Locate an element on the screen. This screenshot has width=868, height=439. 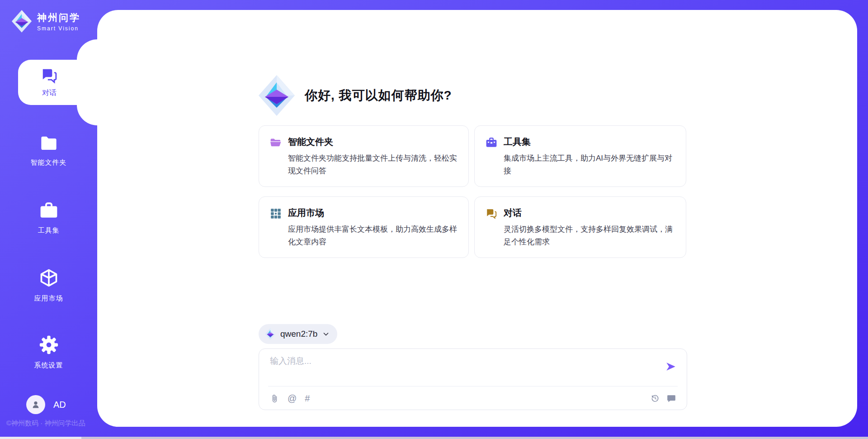
avatar is located at coordinates (36, 405).